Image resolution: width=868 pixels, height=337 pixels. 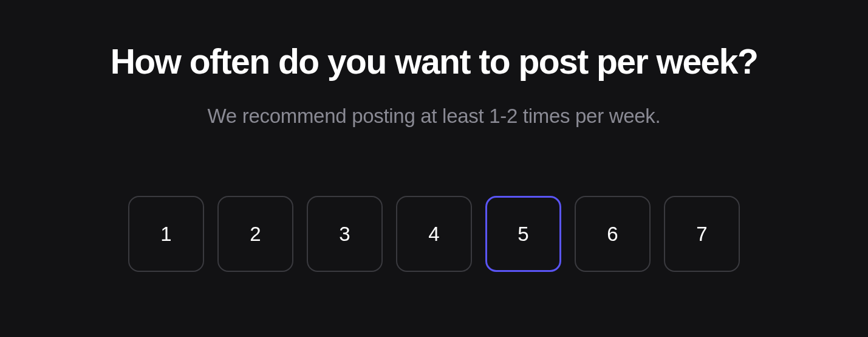 I want to click on page-subtitle: We recommend posting at least 1-2 times …, so click(x=434, y=116).